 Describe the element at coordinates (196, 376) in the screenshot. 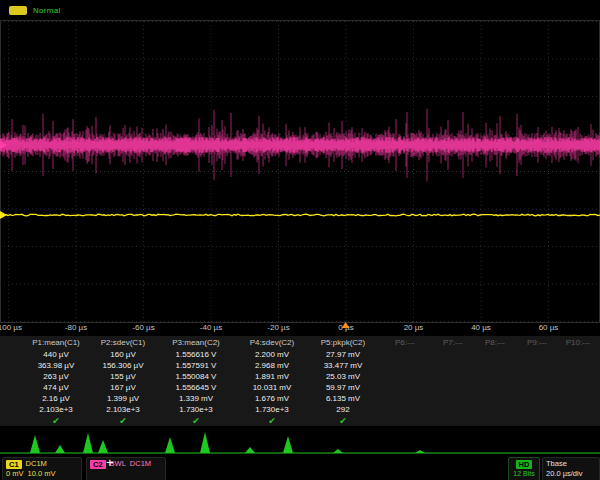

I see `measure-value: 1.550084 V` at that location.